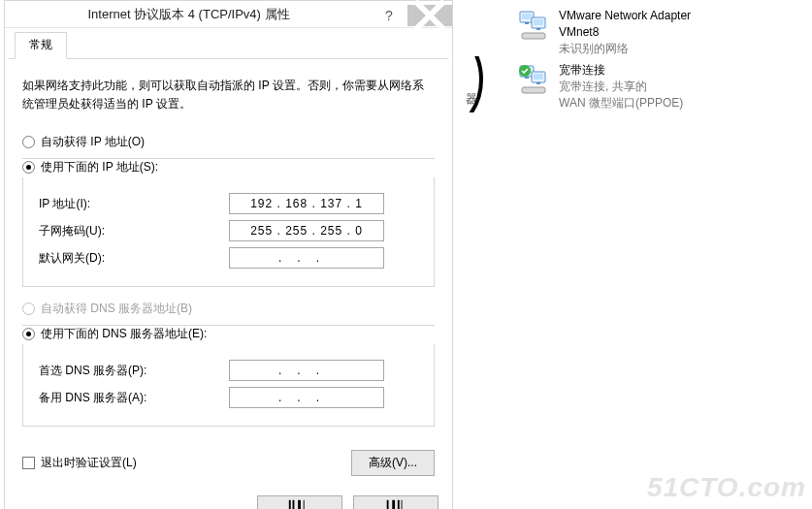 Image resolution: width=812 pixels, height=509 pixels. Describe the element at coordinates (621, 70) in the screenshot. I see `network-item-line1: 宽带连接` at that location.